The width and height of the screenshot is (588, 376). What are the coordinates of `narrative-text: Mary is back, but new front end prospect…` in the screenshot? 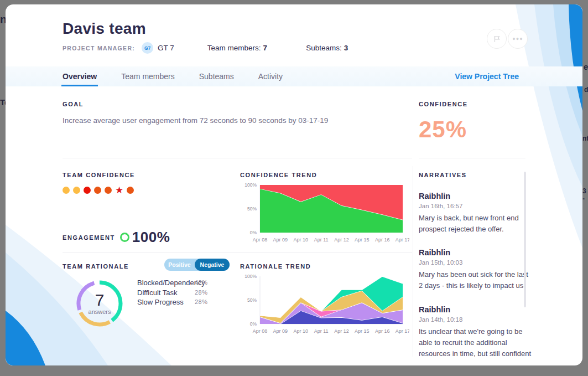 It's located at (476, 224).